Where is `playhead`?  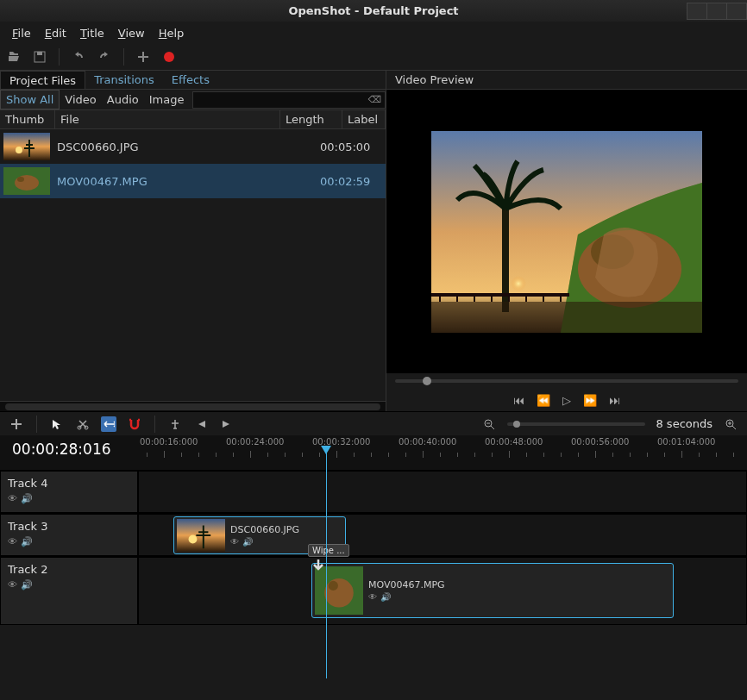 playhead is located at coordinates (326, 562).